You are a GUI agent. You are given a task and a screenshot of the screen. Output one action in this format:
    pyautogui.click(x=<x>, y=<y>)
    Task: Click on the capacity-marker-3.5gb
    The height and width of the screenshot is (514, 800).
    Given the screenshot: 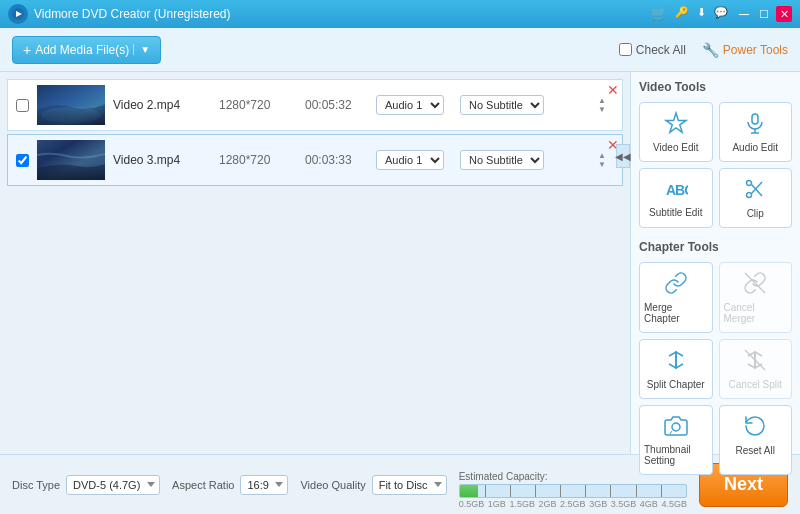 What is the action you would take?
    pyautogui.click(x=610, y=491)
    